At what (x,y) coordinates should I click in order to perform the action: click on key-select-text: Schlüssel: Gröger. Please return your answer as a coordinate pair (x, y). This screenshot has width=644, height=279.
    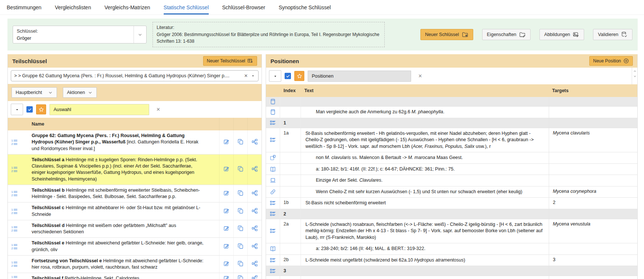
    Looking at the image, I should click on (73, 35).